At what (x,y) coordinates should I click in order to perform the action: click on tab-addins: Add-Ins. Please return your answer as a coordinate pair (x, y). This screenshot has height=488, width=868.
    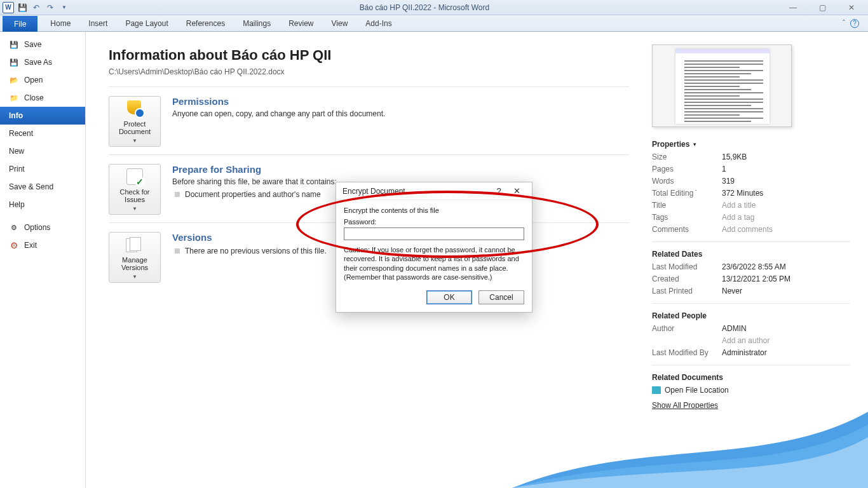
    Looking at the image, I should click on (379, 23).